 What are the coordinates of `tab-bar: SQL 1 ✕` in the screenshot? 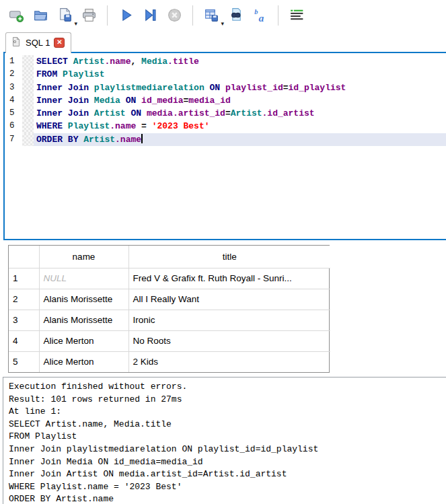 It's located at (223, 41).